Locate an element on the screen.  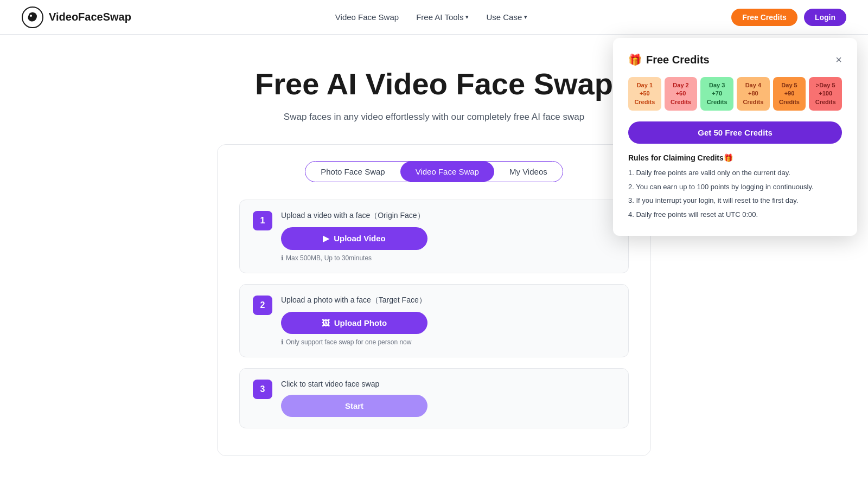
image-icon: 🖼 is located at coordinates (326, 323).